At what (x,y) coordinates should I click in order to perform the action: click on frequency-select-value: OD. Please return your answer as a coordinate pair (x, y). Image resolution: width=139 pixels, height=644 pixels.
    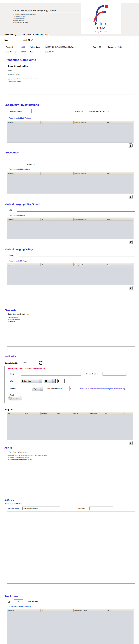
    Looking at the image, I should click on (48, 381).